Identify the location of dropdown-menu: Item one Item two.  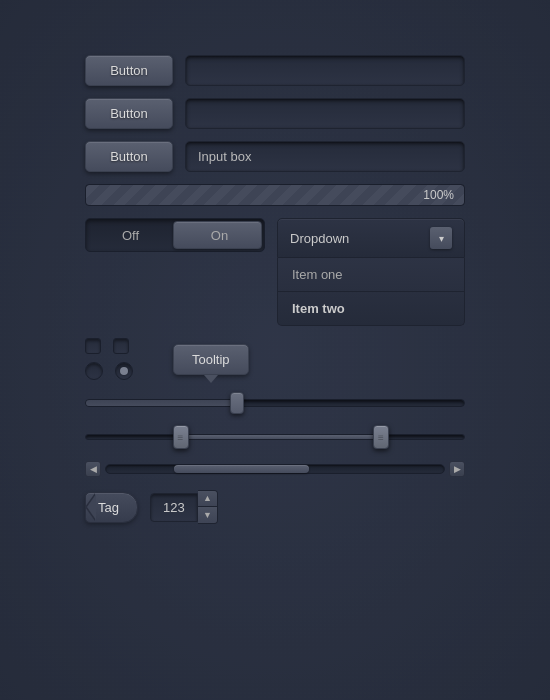
(371, 292).